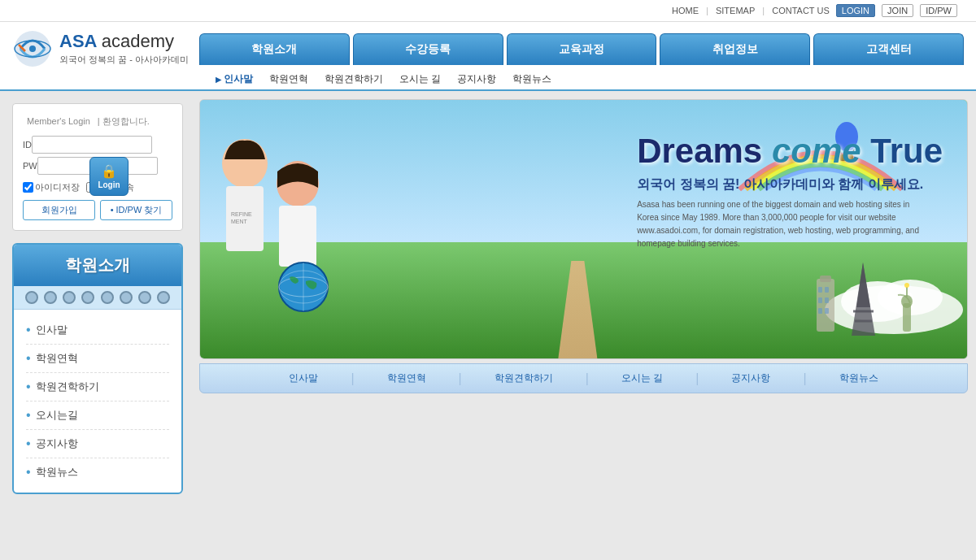 The image size is (976, 560). I want to click on bottom-nav-0: 인사말, so click(303, 379).